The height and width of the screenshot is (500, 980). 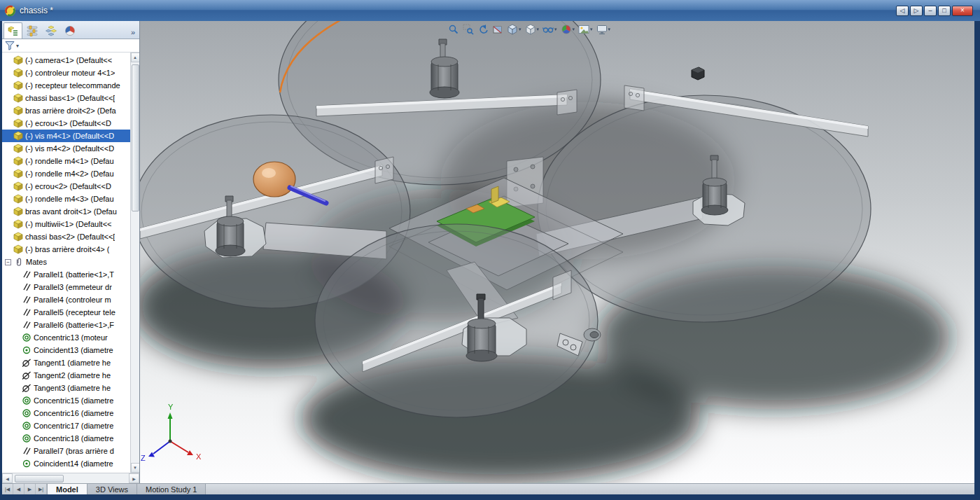 What do you see at coordinates (66, 174) in the screenshot?
I see `tree-item-component: (-) rondelle m4<2> (Defau` at bounding box center [66, 174].